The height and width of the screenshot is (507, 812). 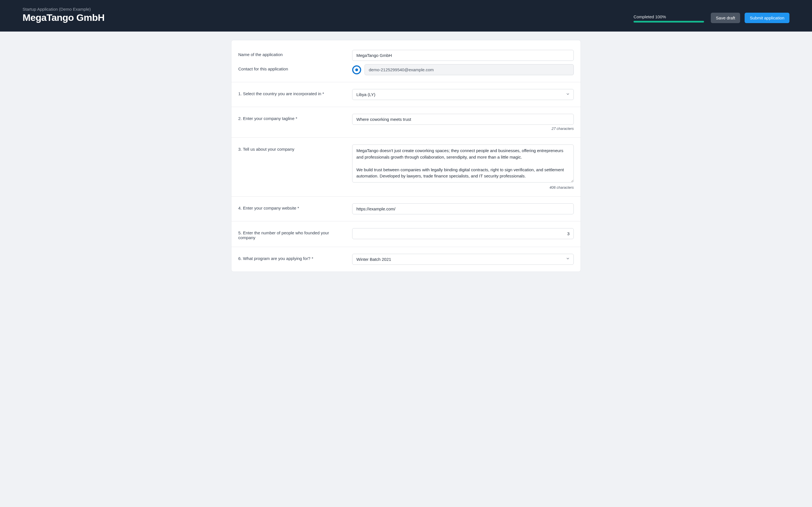 I want to click on form-row-founders: 5. Enter the number of people who founde…, so click(x=406, y=234).